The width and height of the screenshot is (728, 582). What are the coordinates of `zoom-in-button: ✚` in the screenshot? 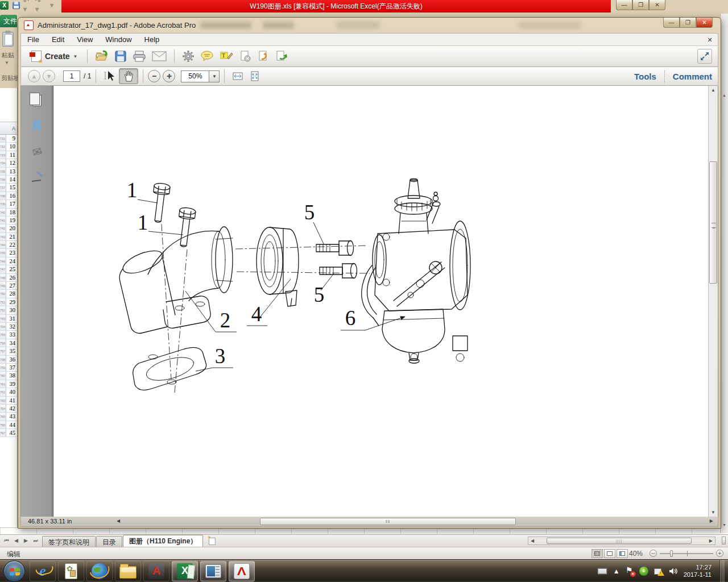 It's located at (169, 76).